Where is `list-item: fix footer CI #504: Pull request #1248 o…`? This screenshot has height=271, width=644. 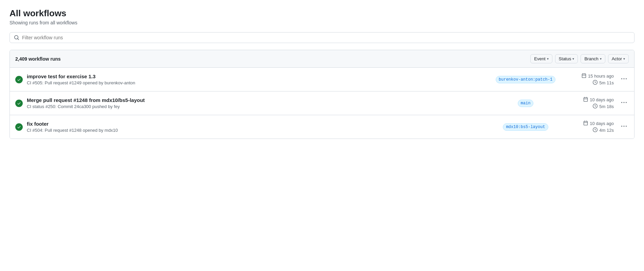 list-item: fix footer CI #504: Pull request #1248 o… is located at coordinates (322, 127).